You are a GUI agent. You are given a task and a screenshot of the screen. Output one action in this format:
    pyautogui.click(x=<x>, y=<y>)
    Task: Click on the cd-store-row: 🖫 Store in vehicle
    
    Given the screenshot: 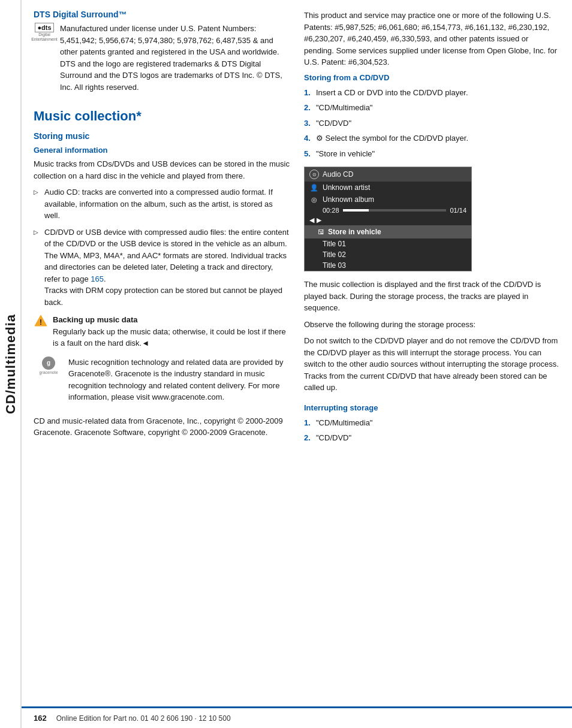 What is the action you would take?
    pyautogui.click(x=388, y=232)
    